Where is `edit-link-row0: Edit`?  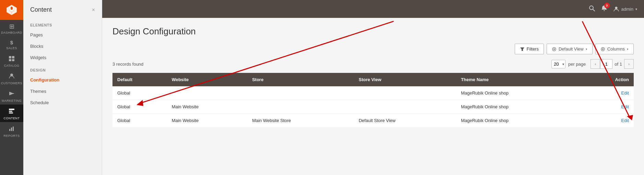 edit-link-row0: Edit is located at coordinates (625, 93).